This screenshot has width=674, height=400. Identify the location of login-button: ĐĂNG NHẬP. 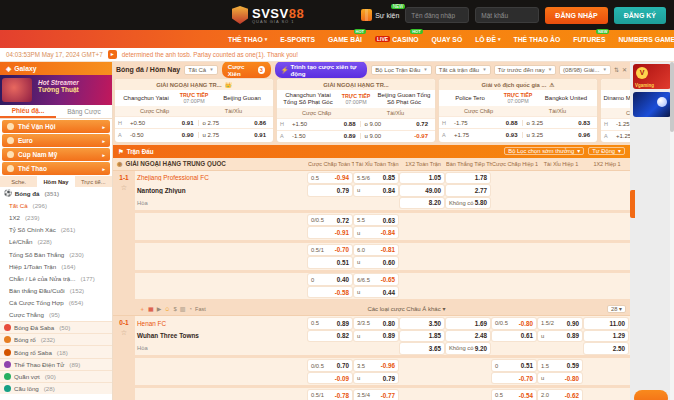
(576, 16).